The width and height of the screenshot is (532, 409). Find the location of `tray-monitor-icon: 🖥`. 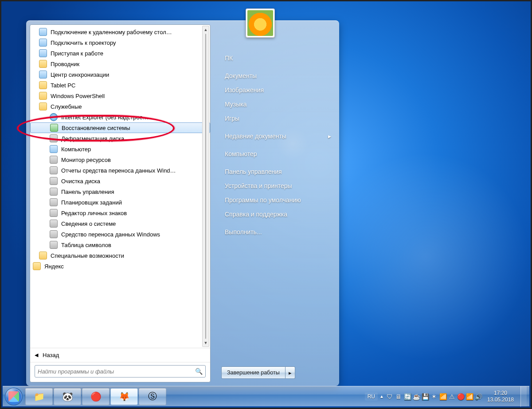

tray-monitor-icon: 🖥 is located at coordinates (399, 397).